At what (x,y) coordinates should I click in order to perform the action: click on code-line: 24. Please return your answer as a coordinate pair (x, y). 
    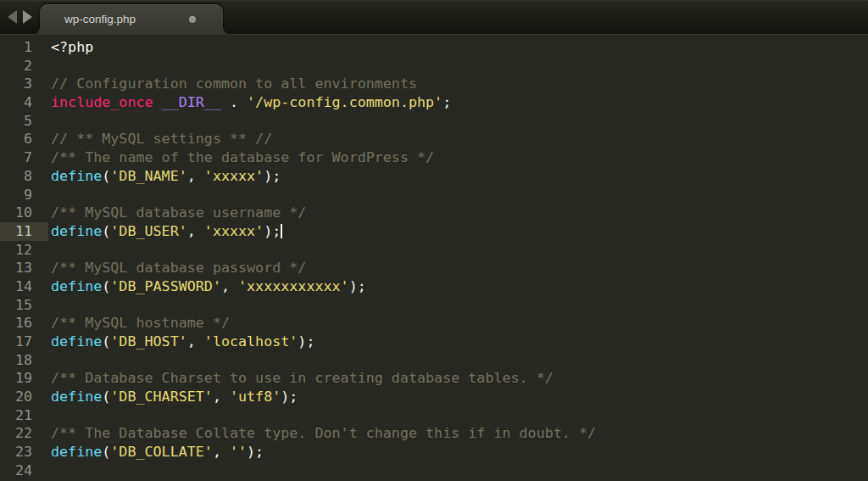
    Looking at the image, I should click on (434, 471).